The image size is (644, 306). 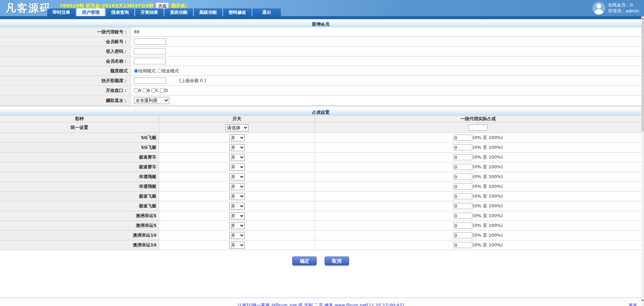 I want to click on tab-instant-bets: 即时注单, so click(x=61, y=12).